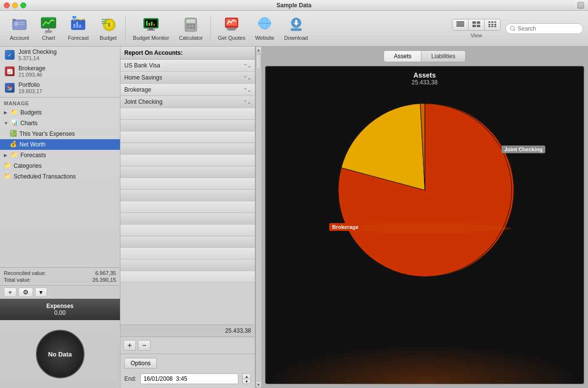 This screenshot has width=588, height=388. Describe the element at coordinates (19, 25) in the screenshot. I see `account-icon` at that location.